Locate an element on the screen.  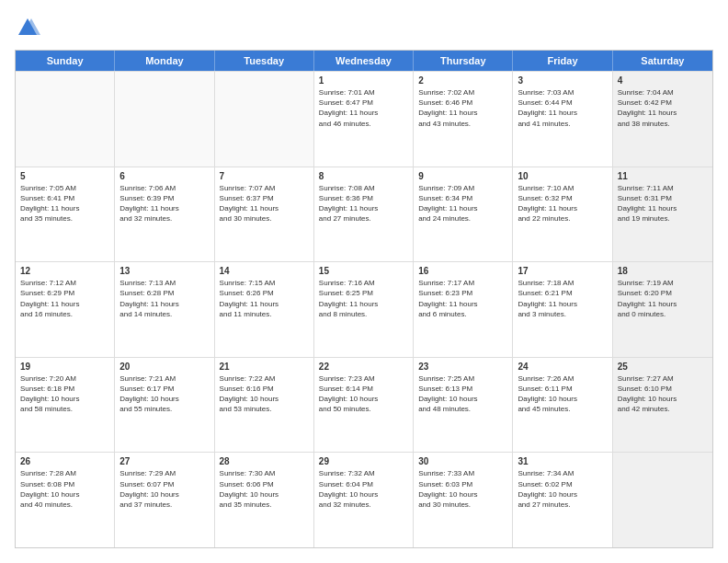
calendar-cell-1-1: 6Sunrise: 7:06 AM Sunset: 6:39 PM Daylig… is located at coordinates (165, 215).